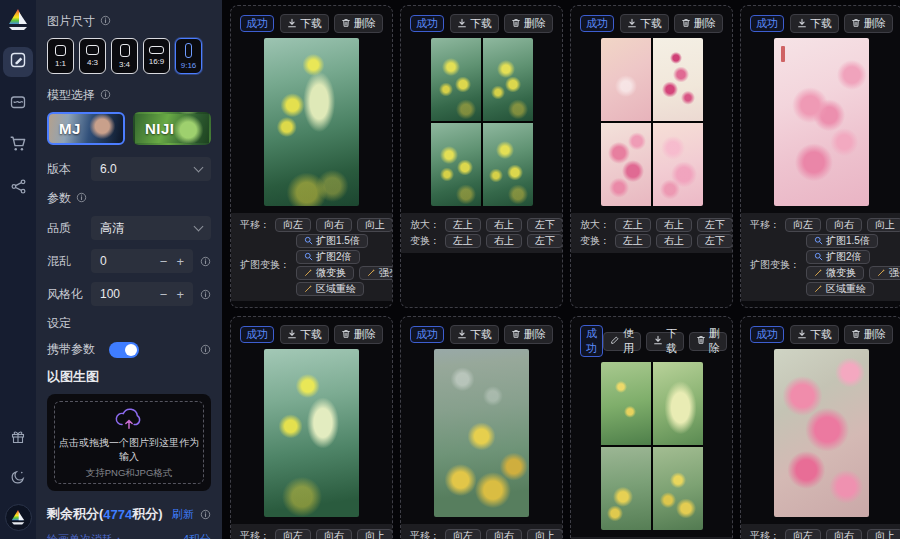 The width and height of the screenshot is (900, 539). I want to click on model-niji-button: NIJI, so click(172, 128).